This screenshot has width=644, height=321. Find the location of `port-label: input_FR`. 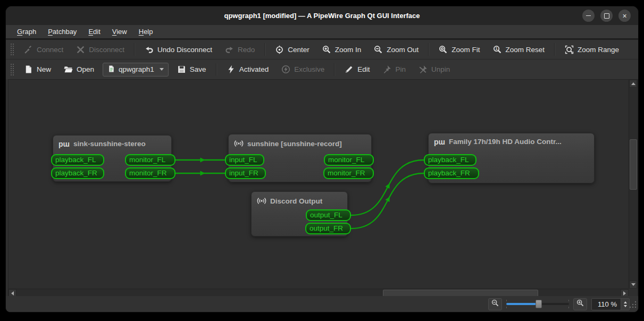

port-label: input_FR is located at coordinates (244, 173).